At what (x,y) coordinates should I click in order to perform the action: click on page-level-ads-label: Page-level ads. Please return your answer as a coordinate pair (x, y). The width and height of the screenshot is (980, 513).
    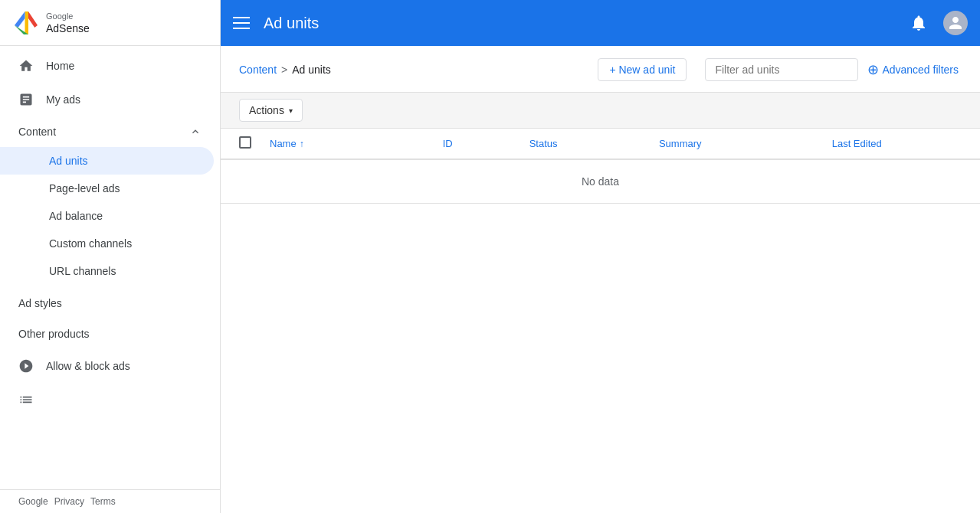
    Looking at the image, I should click on (84, 188).